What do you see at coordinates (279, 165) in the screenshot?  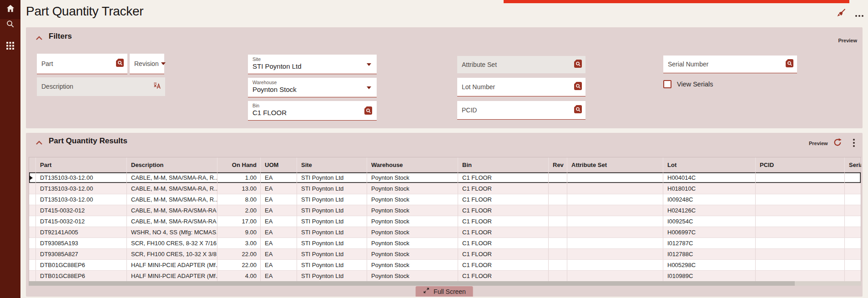 I see `column-header-uom: UOM` at bounding box center [279, 165].